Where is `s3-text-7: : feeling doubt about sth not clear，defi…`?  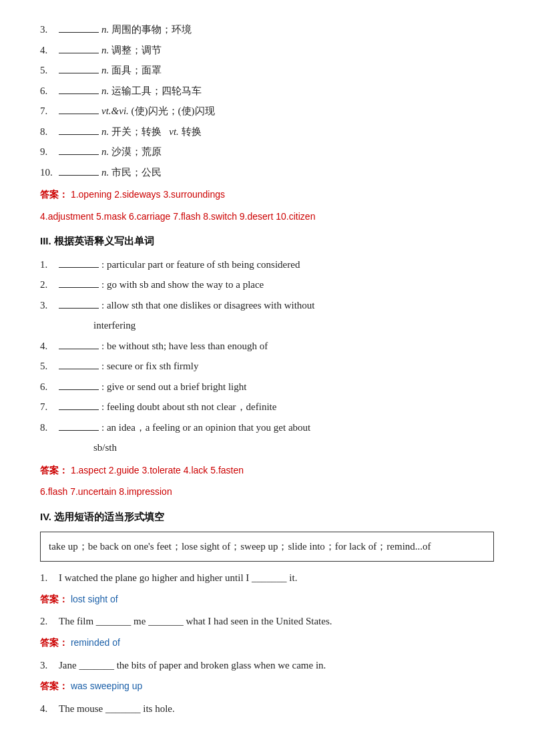
s3-text-7: : feeling doubt about sth not clear，defi… is located at coordinates (276, 407).